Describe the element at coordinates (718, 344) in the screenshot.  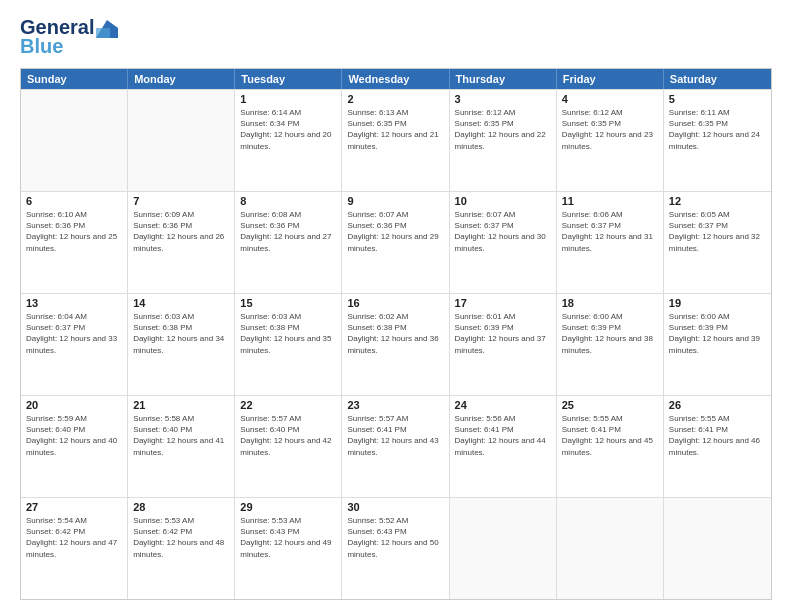
I see `calendar-cell: 19Sunrise: 6:00 AMSunset: 6:39 PMDayligh…` at that location.